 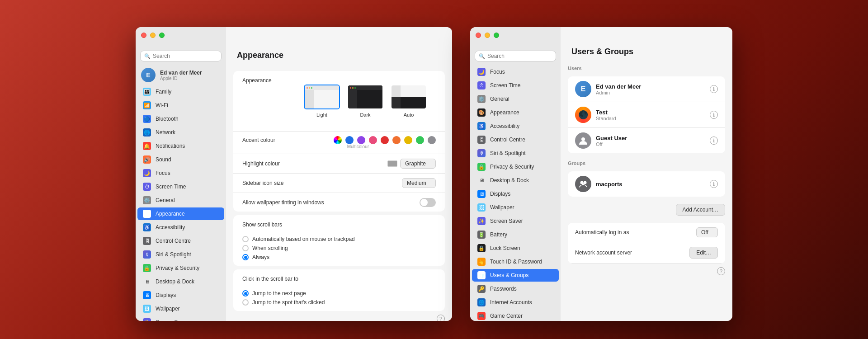 What do you see at coordinates (420, 140) in the screenshot?
I see `accent-green` at bounding box center [420, 140].